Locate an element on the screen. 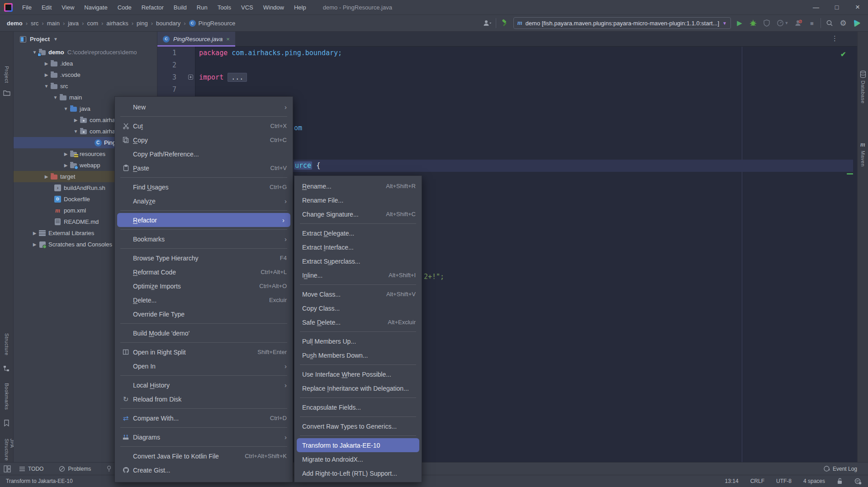  folded-imports: ... is located at coordinates (237, 77).